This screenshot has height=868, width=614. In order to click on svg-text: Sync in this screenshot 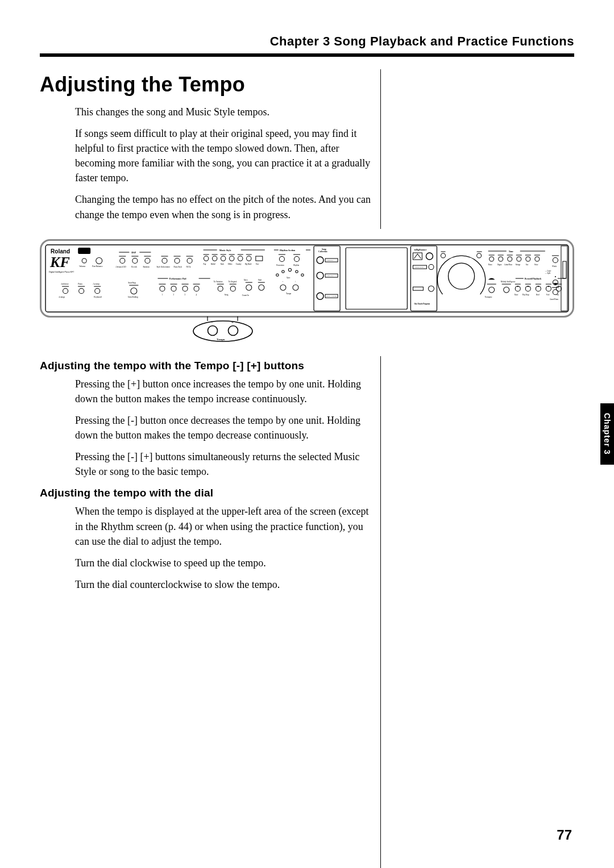, I will do `click(289, 278)`.